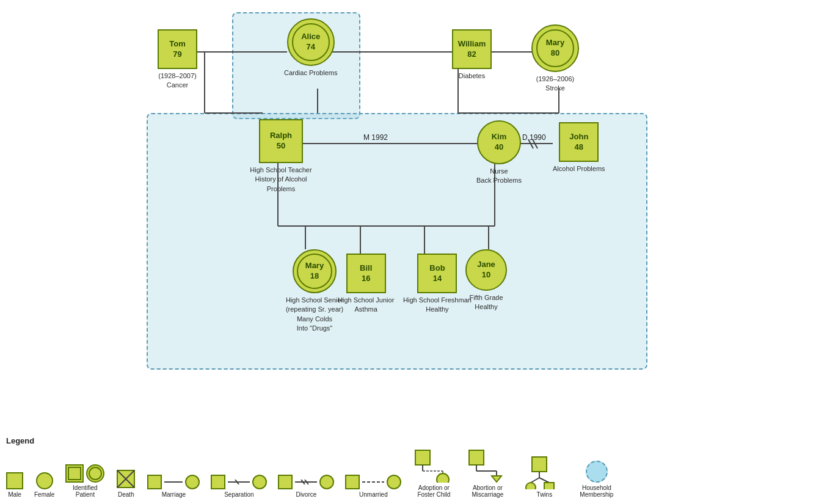 The width and height of the screenshot is (816, 504). I want to click on legend-div-sq, so click(285, 482).